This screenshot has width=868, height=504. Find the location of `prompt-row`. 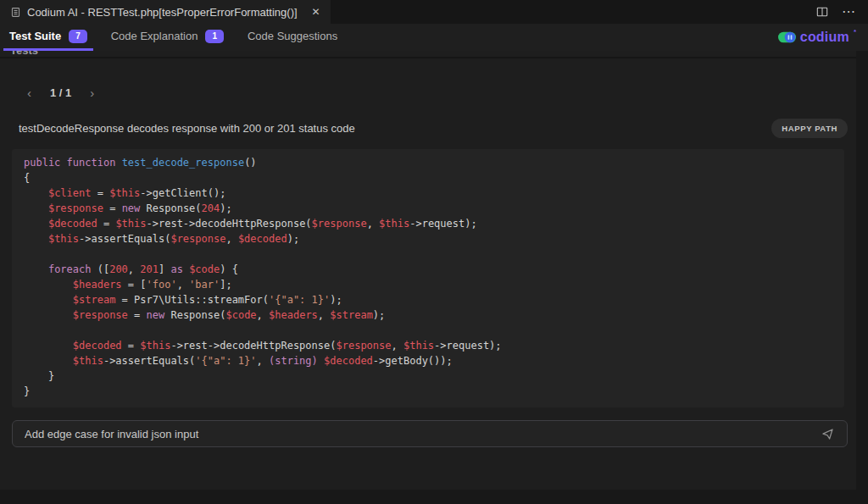

prompt-row is located at coordinates (430, 434).